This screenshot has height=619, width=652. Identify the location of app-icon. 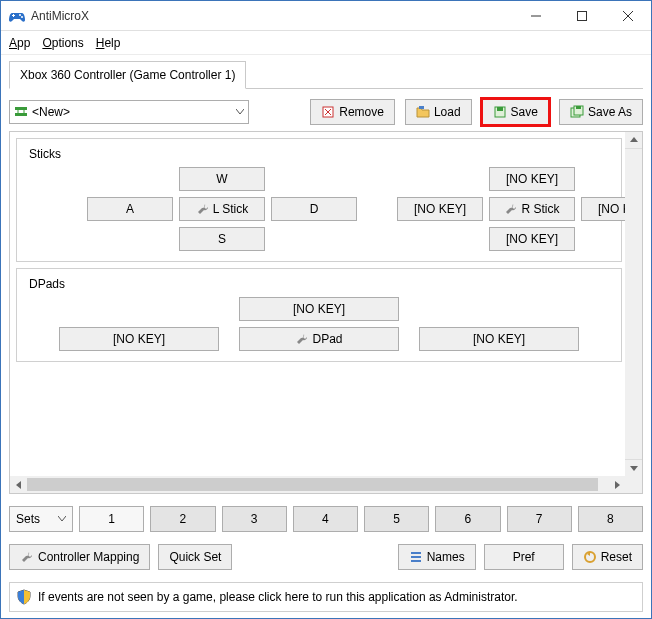
(17, 16).